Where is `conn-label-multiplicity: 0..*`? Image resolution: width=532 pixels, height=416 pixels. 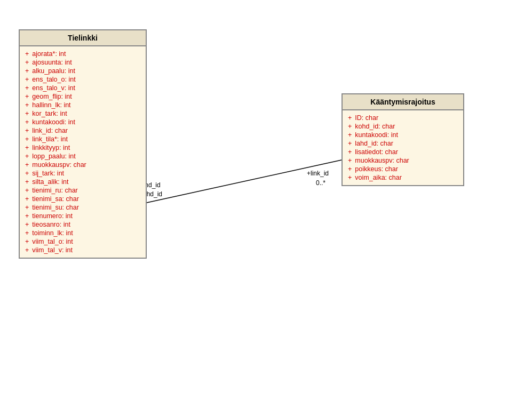
conn-label-multiplicity: 0..* is located at coordinates (321, 183).